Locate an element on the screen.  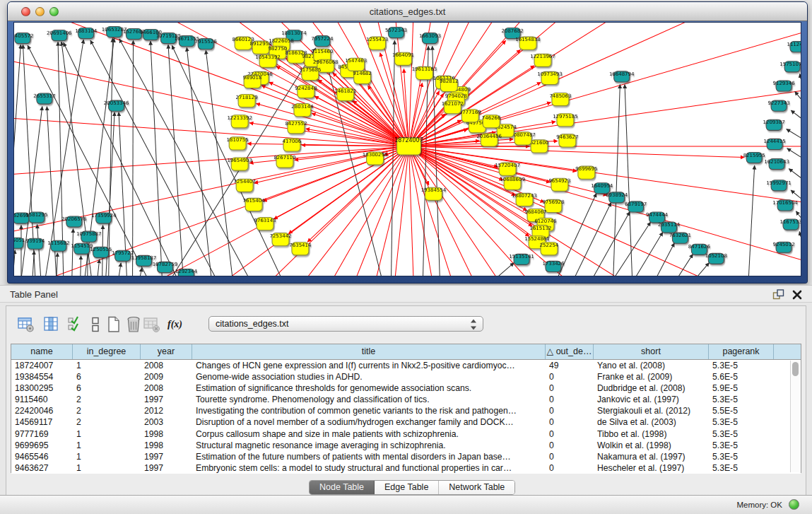
graph-node: 1250515 is located at coordinates (100, 252).